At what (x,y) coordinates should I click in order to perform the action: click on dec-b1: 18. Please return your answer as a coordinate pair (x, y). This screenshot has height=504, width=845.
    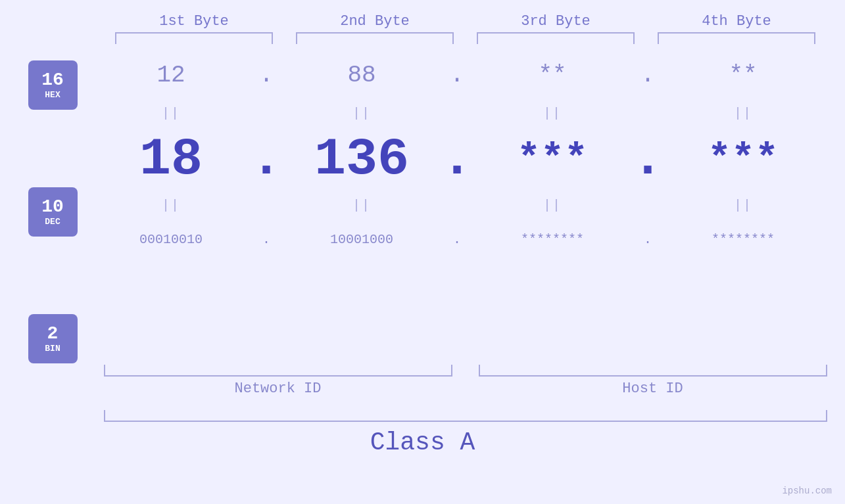
    Looking at the image, I should click on (171, 159).